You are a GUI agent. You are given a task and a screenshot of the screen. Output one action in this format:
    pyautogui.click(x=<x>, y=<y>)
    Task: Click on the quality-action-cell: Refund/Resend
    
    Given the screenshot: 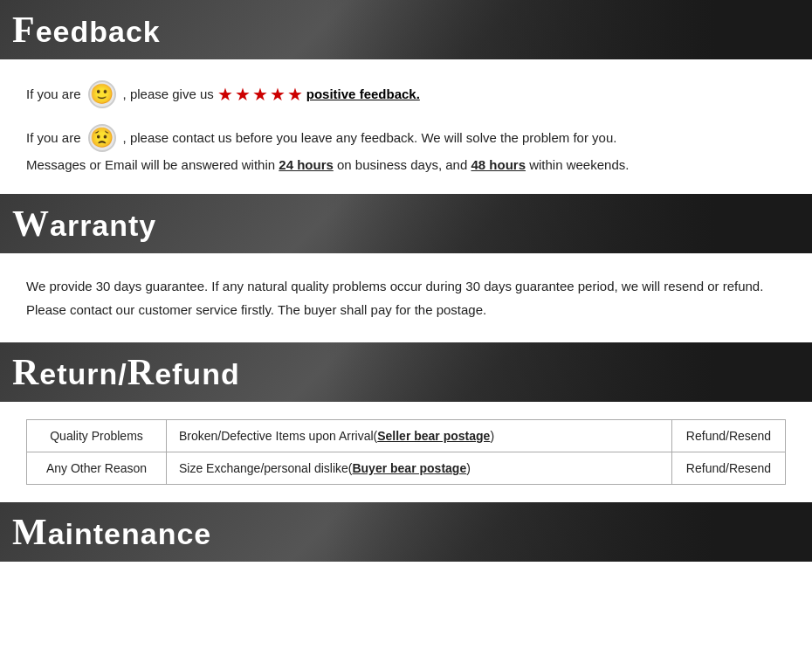 What is the action you would take?
    pyautogui.click(x=729, y=437)
    